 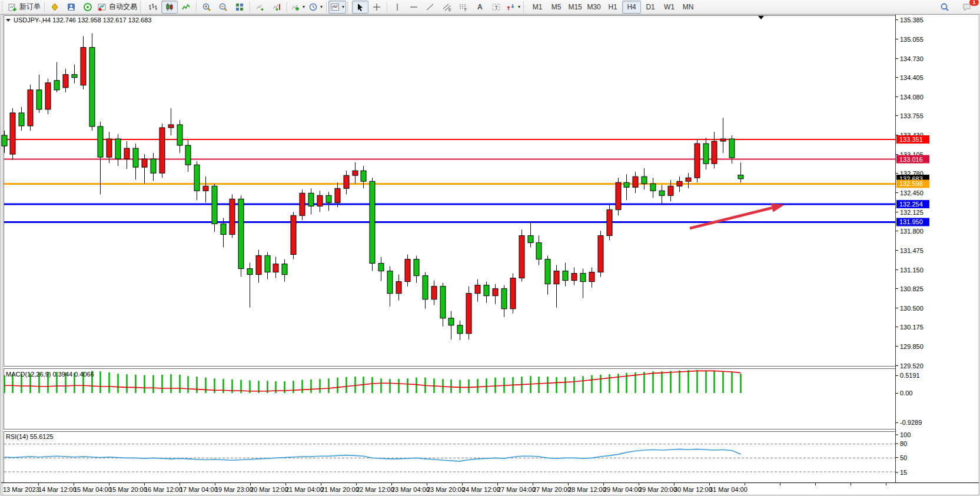 What do you see at coordinates (315, 7) in the screenshot?
I see `periods-button: ▾` at bounding box center [315, 7].